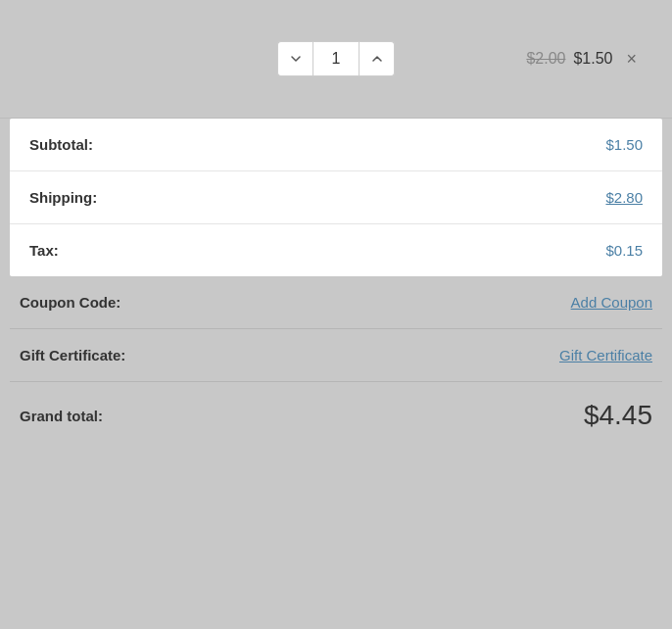 The image size is (672, 629). What do you see at coordinates (377, 59) in the screenshot?
I see `chevron-up-icon` at bounding box center [377, 59].